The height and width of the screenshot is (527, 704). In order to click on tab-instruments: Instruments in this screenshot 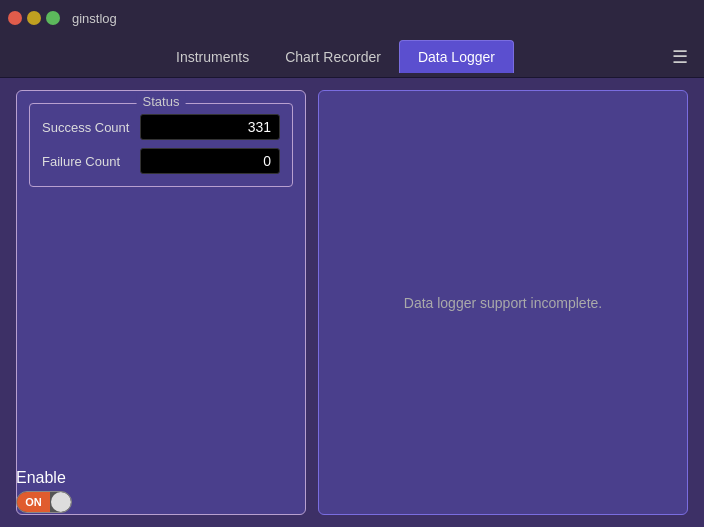, I will do `click(212, 56)`.